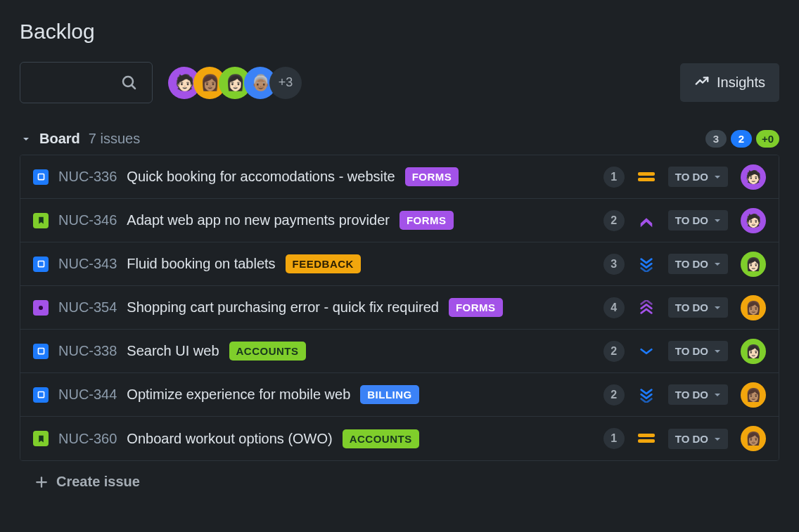  I want to click on create-issue-button: Create issue, so click(400, 482).